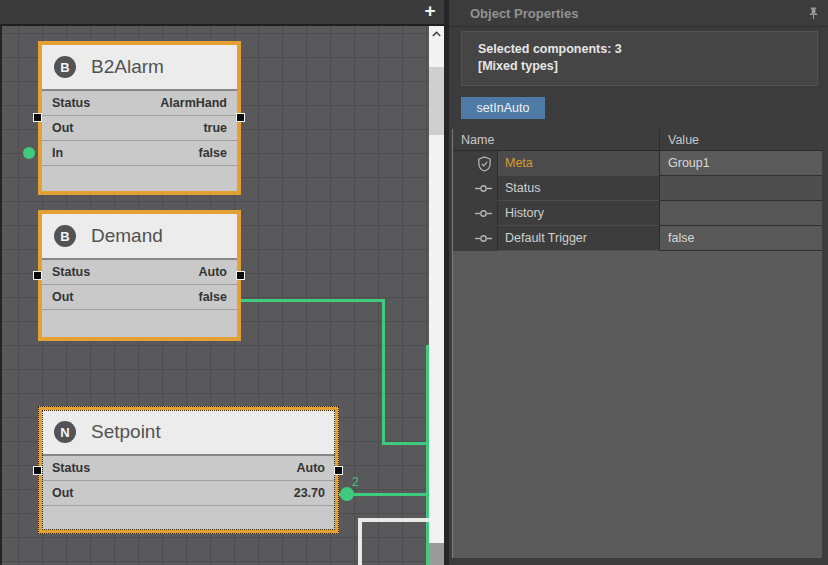  What do you see at coordinates (140, 128) in the screenshot?
I see `node-prop-row: Out true` at bounding box center [140, 128].